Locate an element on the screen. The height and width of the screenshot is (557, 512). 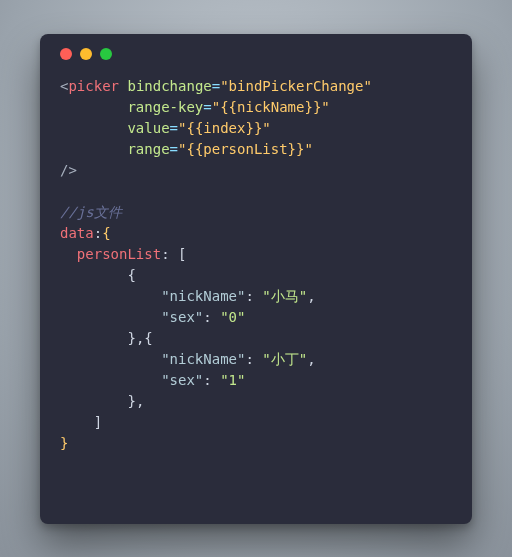
close-icon is located at coordinates (66, 54).